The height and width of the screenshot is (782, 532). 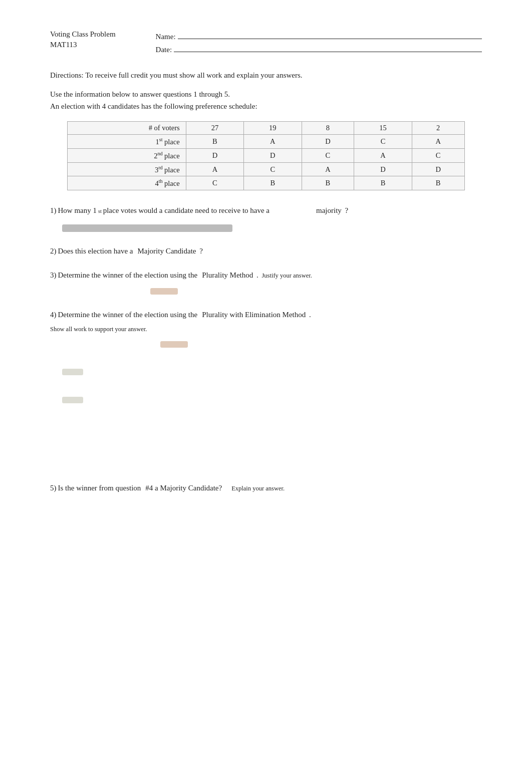 I want to click on q5-note: Explain your answer., so click(x=258, y=489).